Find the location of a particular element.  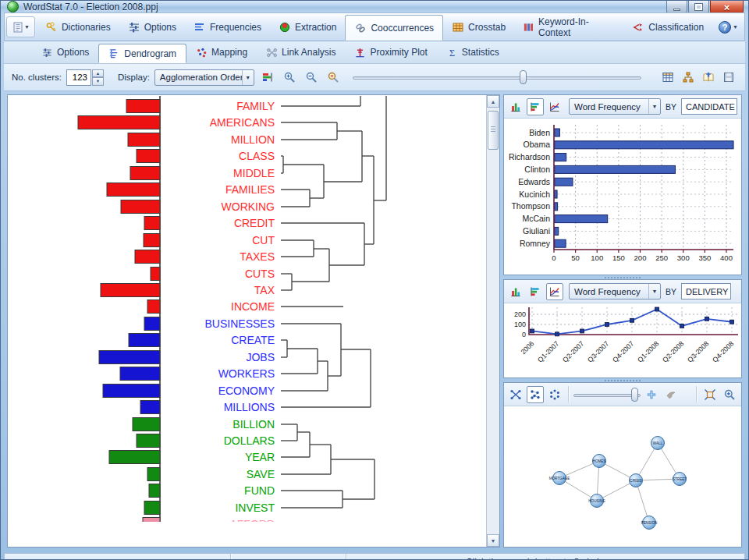

line-point-q4-2008 is located at coordinates (732, 321).